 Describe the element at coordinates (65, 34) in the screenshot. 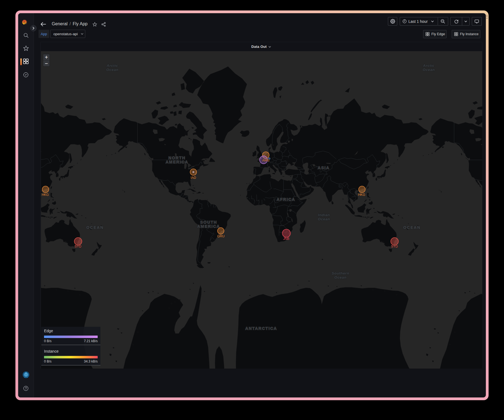

I see `variable-value: openstatus-api` at that location.